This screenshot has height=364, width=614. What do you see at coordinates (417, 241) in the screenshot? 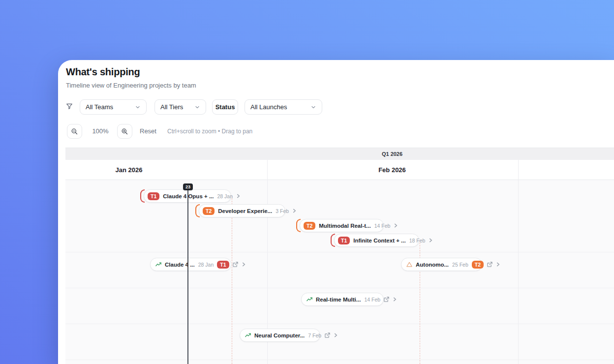
I see `project-date: 18 Feb` at bounding box center [417, 241].